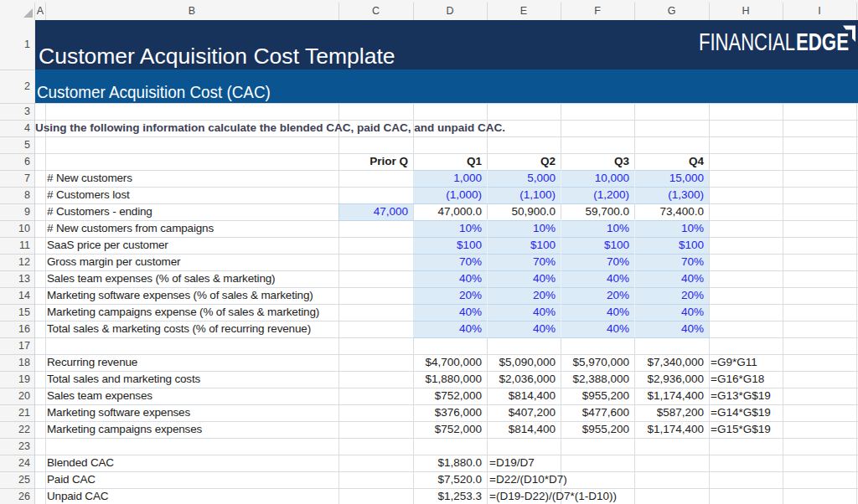  Describe the element at coordinates (823, 40) in the screenshot. I see `svg-text: EDGE` at that location.